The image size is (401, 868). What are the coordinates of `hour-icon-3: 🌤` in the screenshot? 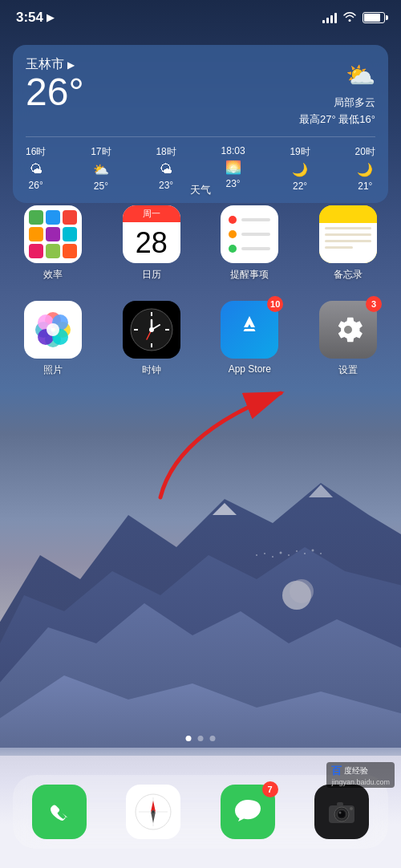 It's located at (166, 169).